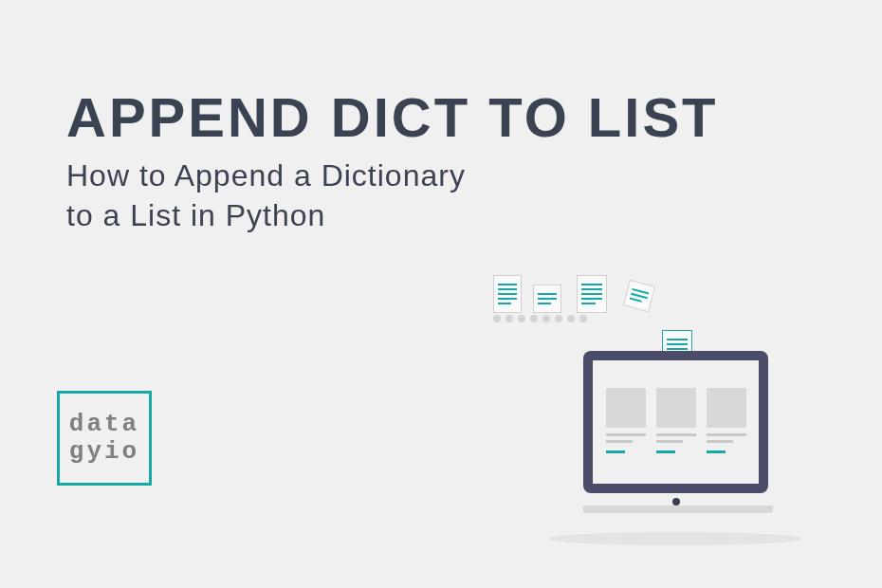  What do you see at coordinates (541, 319) in the screenshot?
I see `pagination-dots` at bounding box center [541, 319].